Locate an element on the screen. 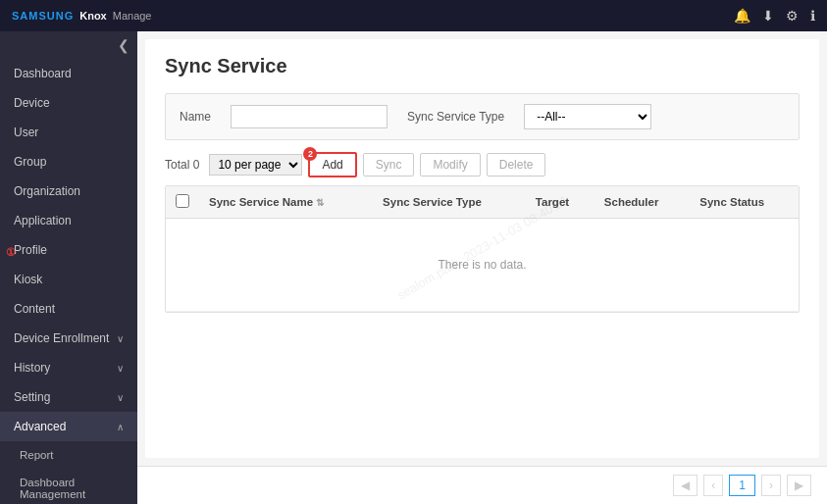  sidebar-item-label: Dashboard Management is located at coordinates (72, 488).